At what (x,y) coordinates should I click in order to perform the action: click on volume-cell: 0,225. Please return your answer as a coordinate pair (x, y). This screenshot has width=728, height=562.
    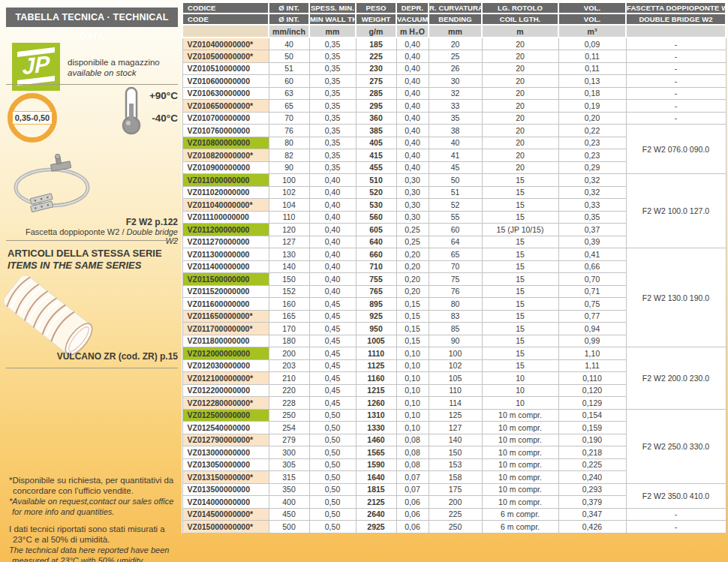
    Looking at the image, I should click on (592, 465).